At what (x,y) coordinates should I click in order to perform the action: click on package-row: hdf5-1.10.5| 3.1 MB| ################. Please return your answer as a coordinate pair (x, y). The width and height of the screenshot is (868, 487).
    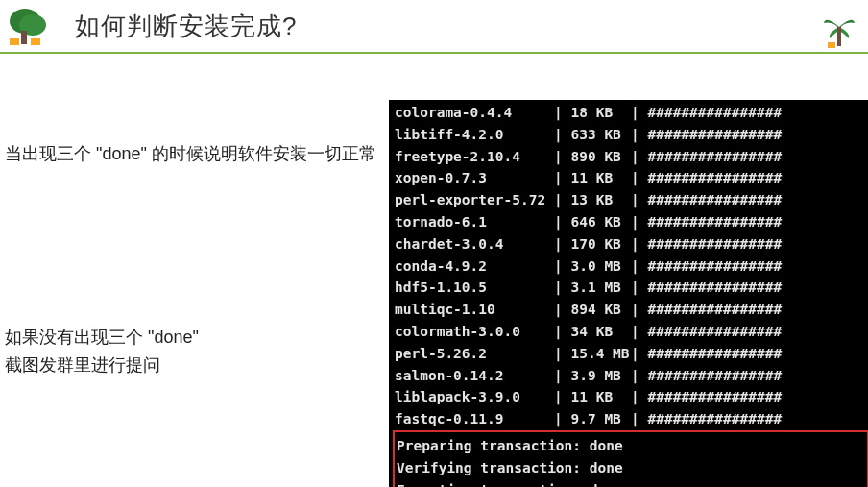
    Looking at the image, I should click on (632, 288).